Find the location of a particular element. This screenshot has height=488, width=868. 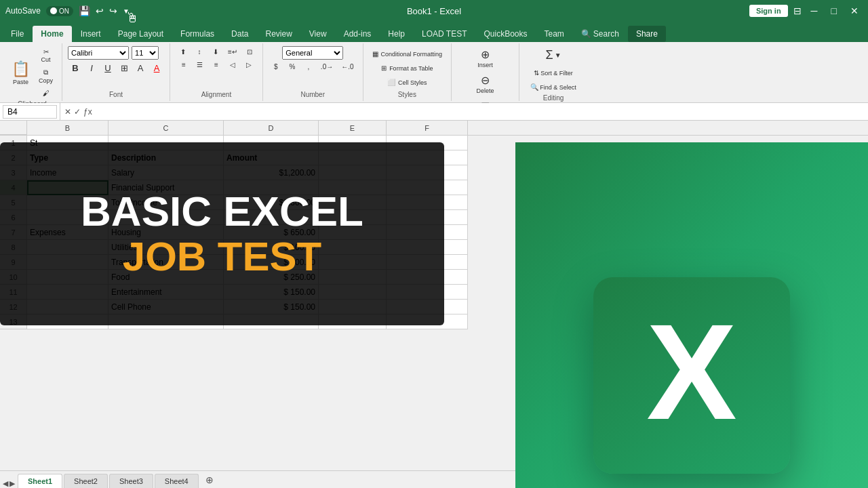

cut-button: ✂ Cut is located at coordinates (46, 56).